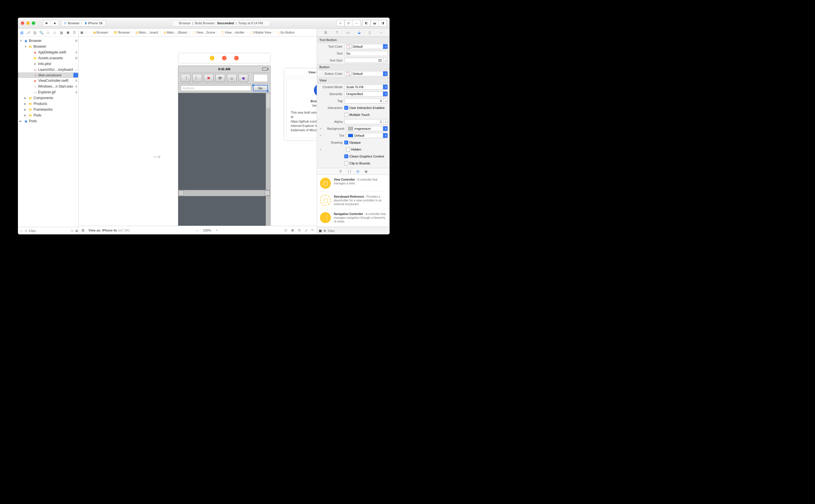  I want to click on object-library-icon: ◎, so click(358, 171).